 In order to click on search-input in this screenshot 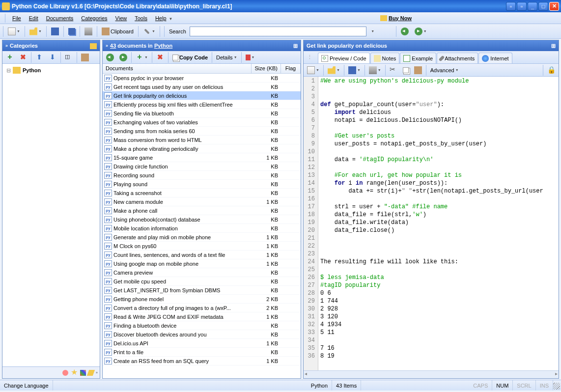, I will do `click(278, 31)`.